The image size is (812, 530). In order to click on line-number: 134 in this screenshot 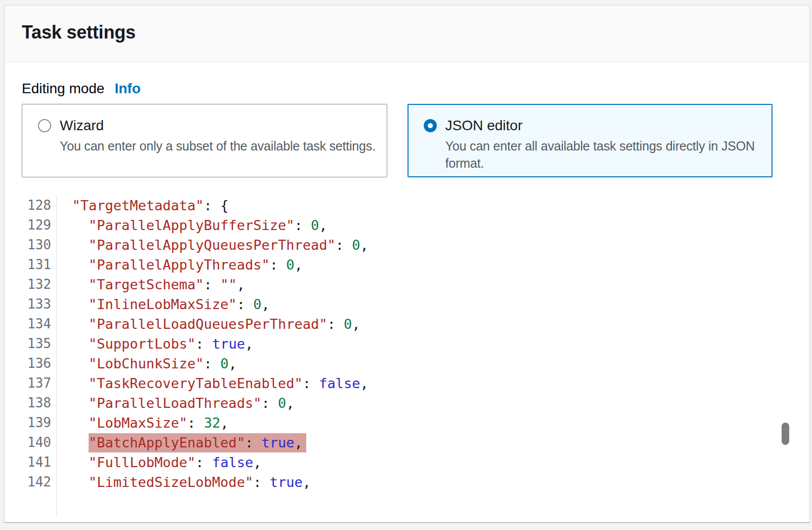, I will do `click(36, 324)`.